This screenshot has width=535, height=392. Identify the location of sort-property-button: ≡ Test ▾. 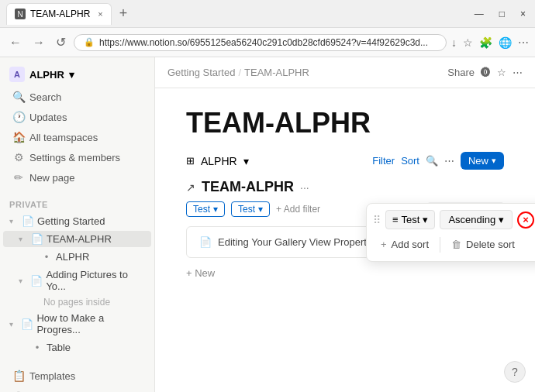
(410, 220).